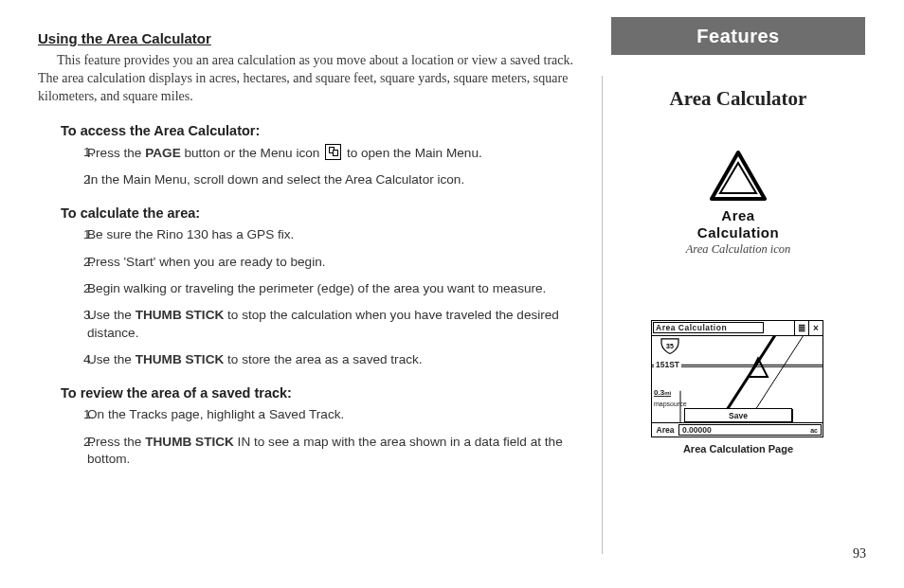 This screenshot has height=588, width=904. I want to click on area-field: 0.00000 ac, so click(750, 430).